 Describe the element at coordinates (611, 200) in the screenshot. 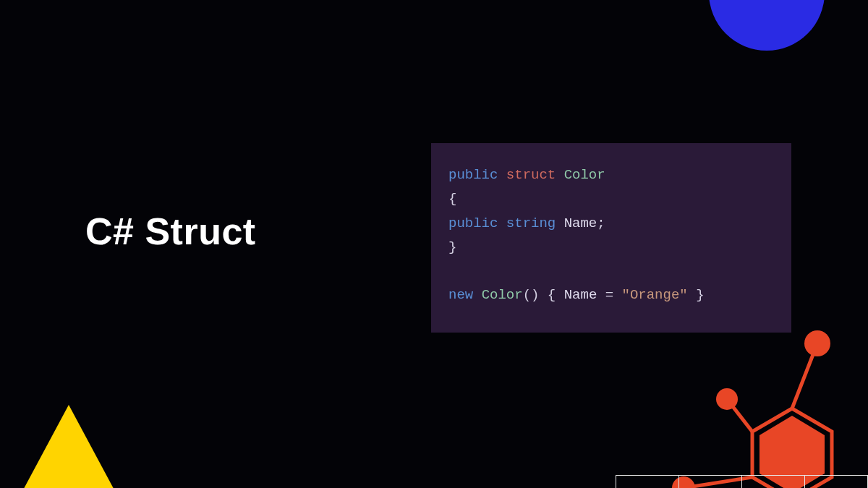

I see `code-line: {` at that location.